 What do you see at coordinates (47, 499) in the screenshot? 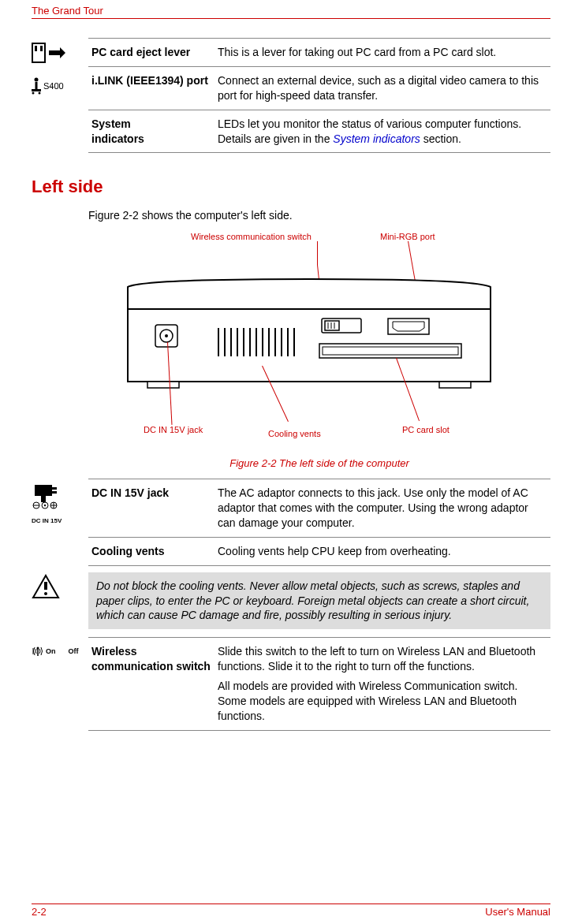
I see `dc-in-icon` at bounding box center [47, 499].